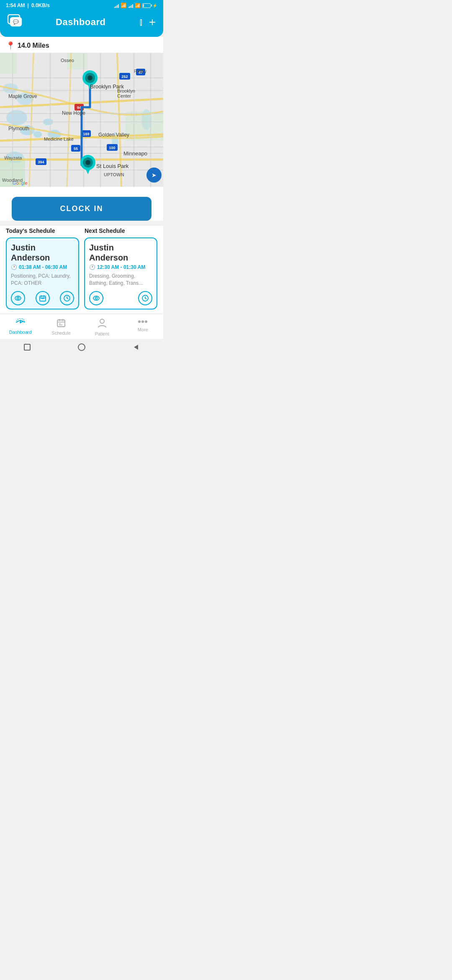 The image size is (452, 980). Describe the element at coordinates (147, 22) in the screenshot. I see `header-actions: ⫿ +` at that location.